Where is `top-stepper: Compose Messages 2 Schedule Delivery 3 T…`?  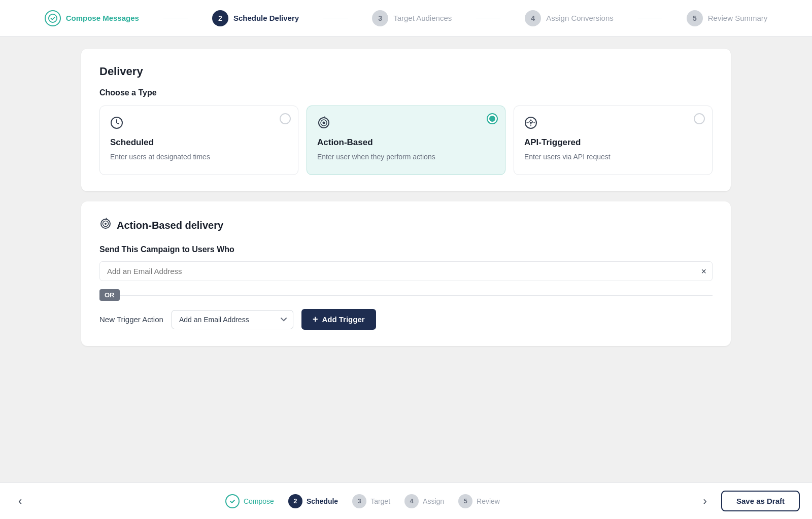
top-stepper: Compose Messages 2 Schedule Delivery 3 T… is located at coordinates (406, 18).